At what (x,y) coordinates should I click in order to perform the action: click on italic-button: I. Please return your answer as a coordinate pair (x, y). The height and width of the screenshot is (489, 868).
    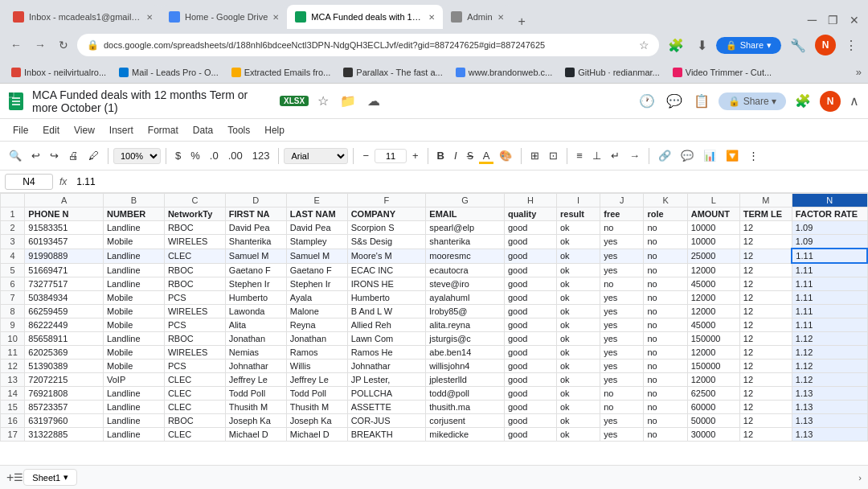
    Looking at the image, I should click on (456, 156).